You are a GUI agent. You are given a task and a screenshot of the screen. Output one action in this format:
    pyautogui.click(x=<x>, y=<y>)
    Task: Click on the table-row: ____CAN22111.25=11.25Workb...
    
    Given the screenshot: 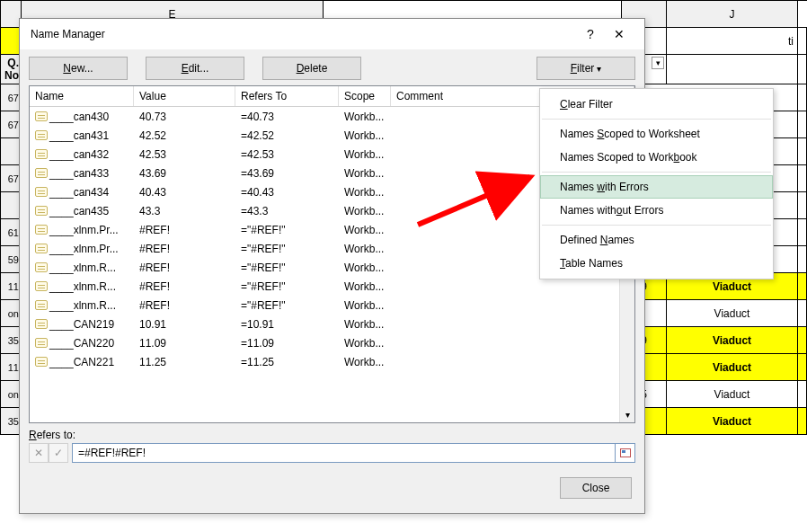 What is the action you would take?
    pyautogui.click(x=333, y=361)
    